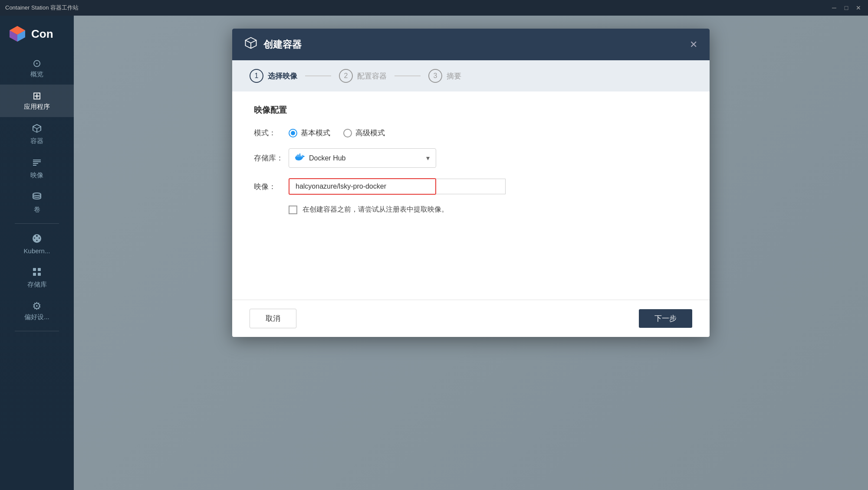  I want to click on images-icon, so click(37, 163).